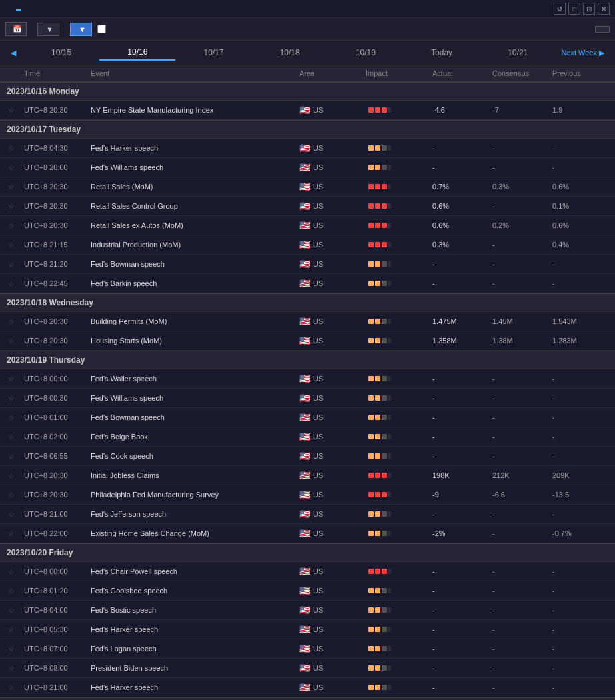 The image size is (615, 700). I want to click on event-row: ☆ UTC+8 07:00 Fed's Logan speech 🇺🇸US - …, so click(308, 649).